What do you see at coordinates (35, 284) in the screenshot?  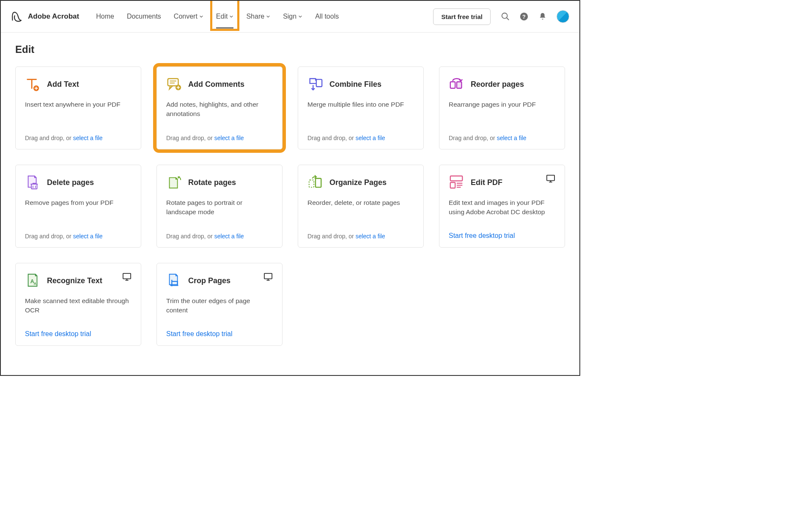 I see `svg-text: A` at bounding box center [35, 284].